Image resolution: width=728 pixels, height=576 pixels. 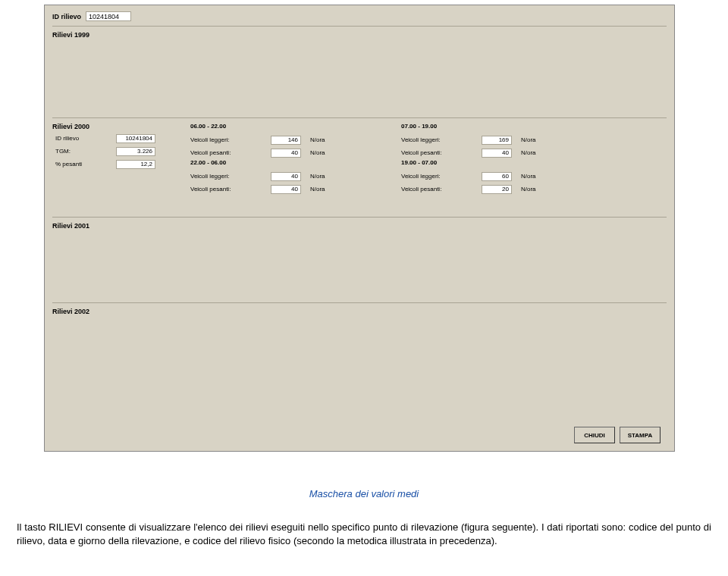 What do you see at coordinates (504, 159) in the screenshot?
I see `column-b: 07.00 - 19.00 Veicoli leggeri: N/ora Vei…` at bounding box center [504, 159].